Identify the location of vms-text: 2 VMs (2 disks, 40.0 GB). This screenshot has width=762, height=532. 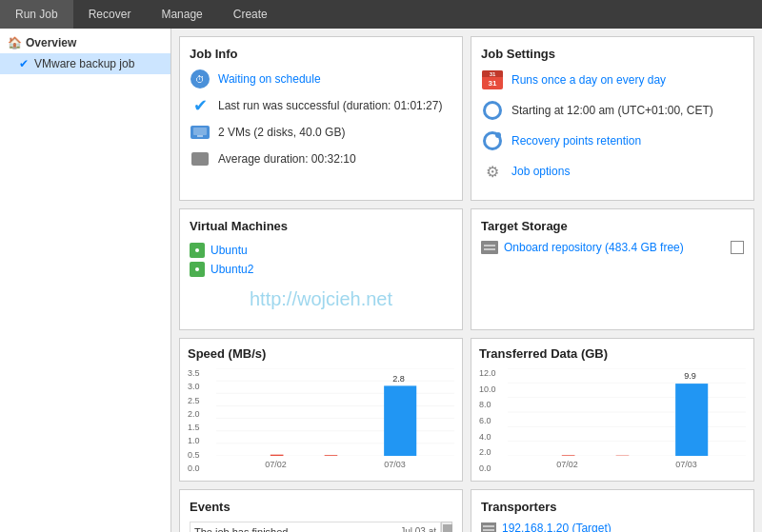
(282, 132).